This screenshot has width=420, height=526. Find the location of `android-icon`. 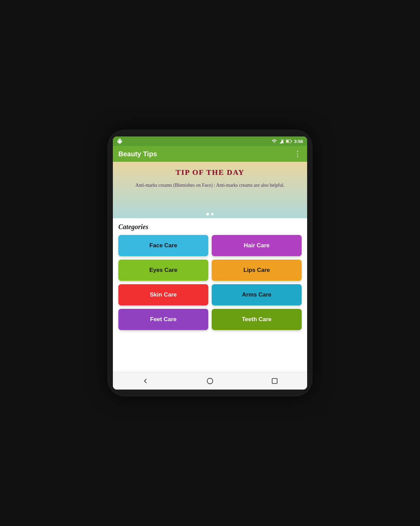

android-icon is located at coordinates (120, 141).